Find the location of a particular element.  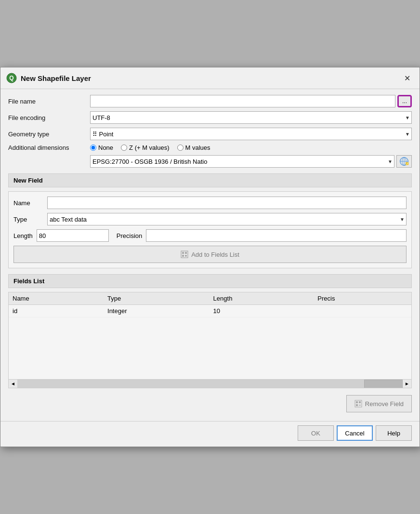

new-field-section: Name Type abc Text data Whole number Dec… is located at coordinates (210, 230).